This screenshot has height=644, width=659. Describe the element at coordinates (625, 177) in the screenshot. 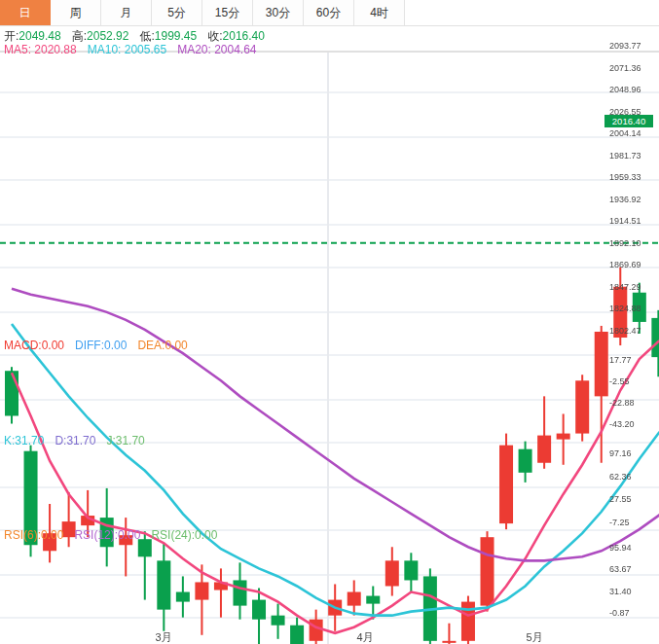

I see `axis-tick-label: 1959.33` at that location.